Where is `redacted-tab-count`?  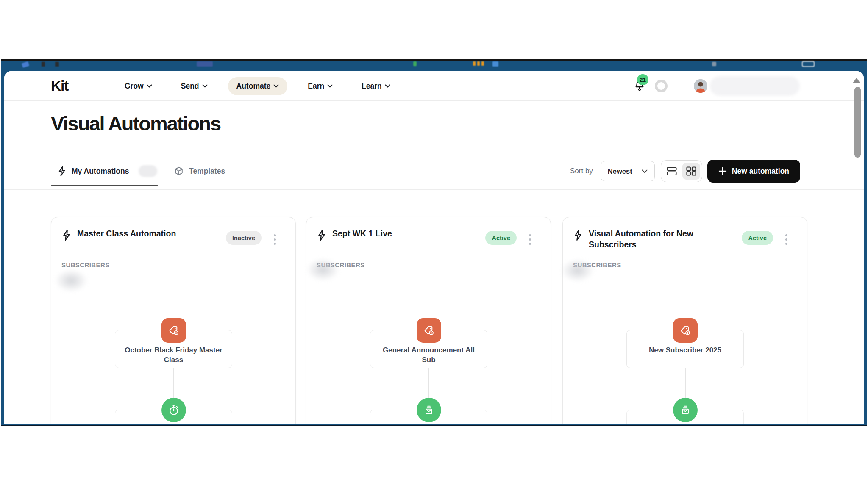
redacted-tab-count is located at coordinates (148, 171).